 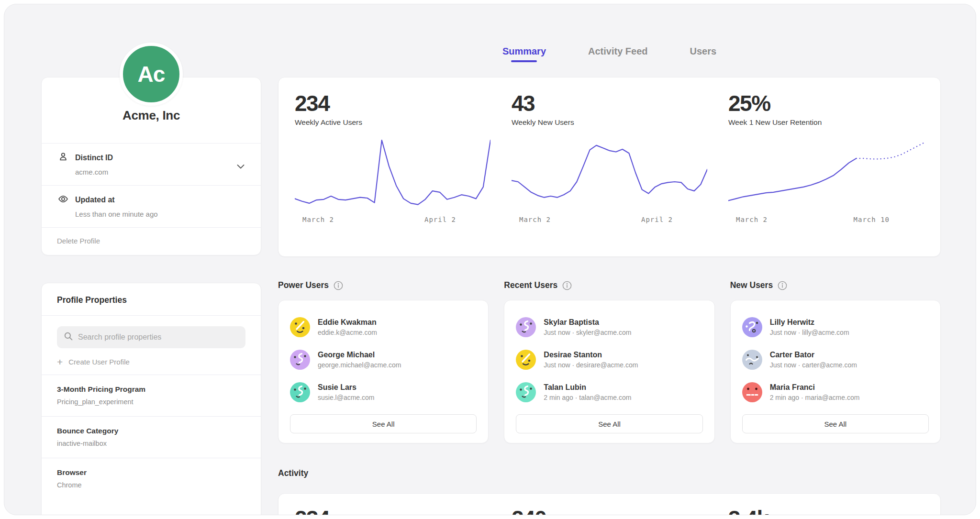 I want to click on company-avatar-initials: Ac, so click(x=151, y=74).